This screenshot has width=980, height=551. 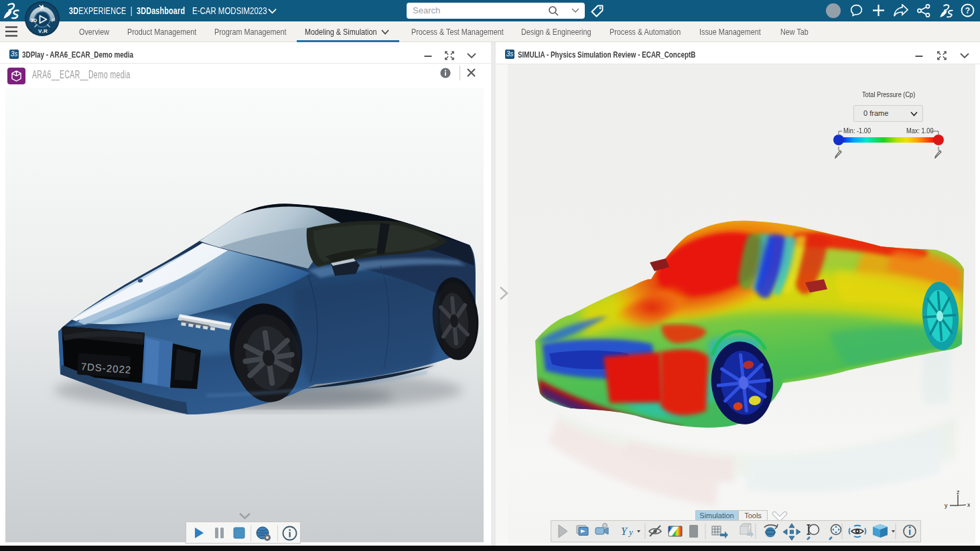 What do you see at coordinates (54, 20) in the screenshot?
I see `svg-text: i²` at bounding box center [54, 20].